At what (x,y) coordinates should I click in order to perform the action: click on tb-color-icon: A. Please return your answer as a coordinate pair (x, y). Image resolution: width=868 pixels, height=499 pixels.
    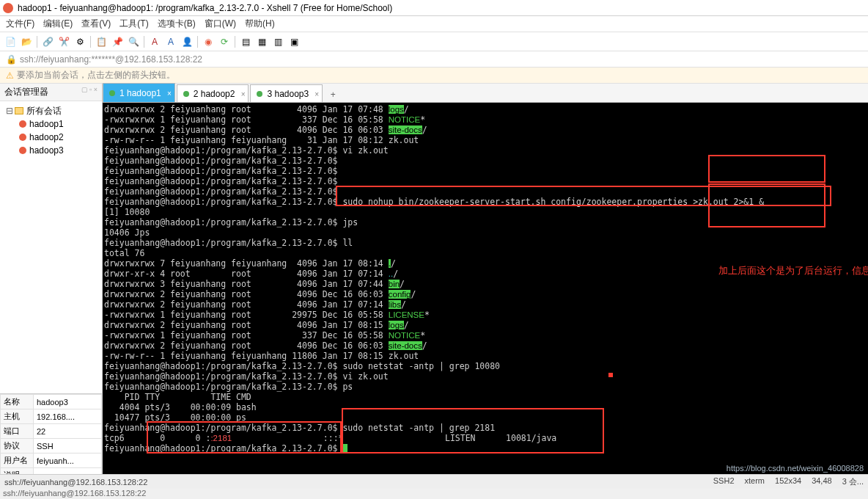
    Looking at the image, I should click on (171, 42).